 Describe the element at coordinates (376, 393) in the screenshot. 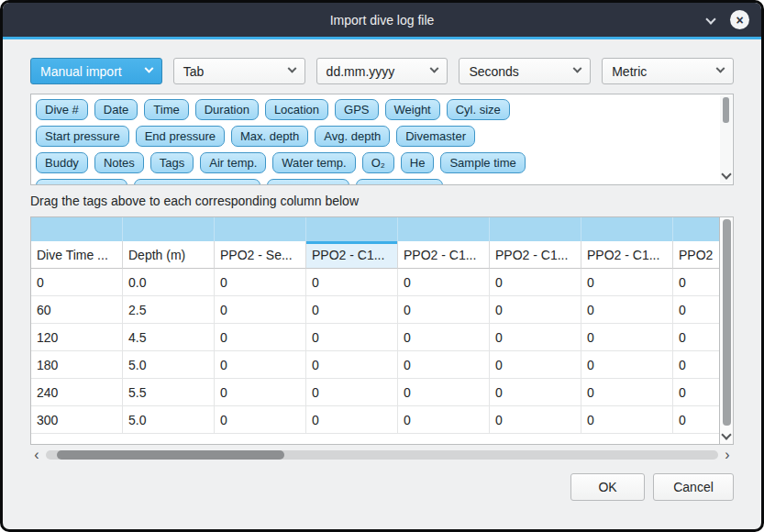

I see `table-row: 240 5.5 0 0 0 0 0 0` at that location.